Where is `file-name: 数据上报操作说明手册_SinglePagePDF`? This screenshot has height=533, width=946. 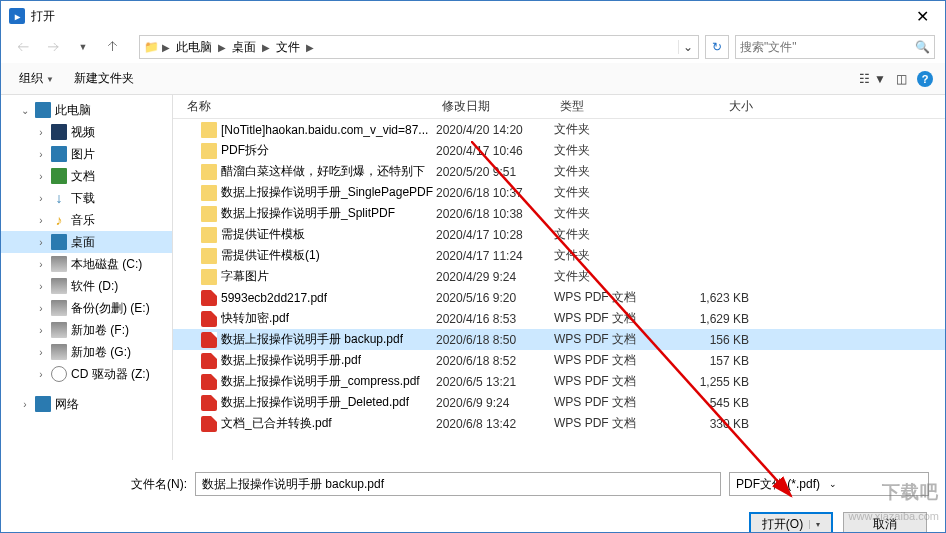 file-name: 数据上报操作说明手册_SinglePagePDF is located at coordinates (327, 192).